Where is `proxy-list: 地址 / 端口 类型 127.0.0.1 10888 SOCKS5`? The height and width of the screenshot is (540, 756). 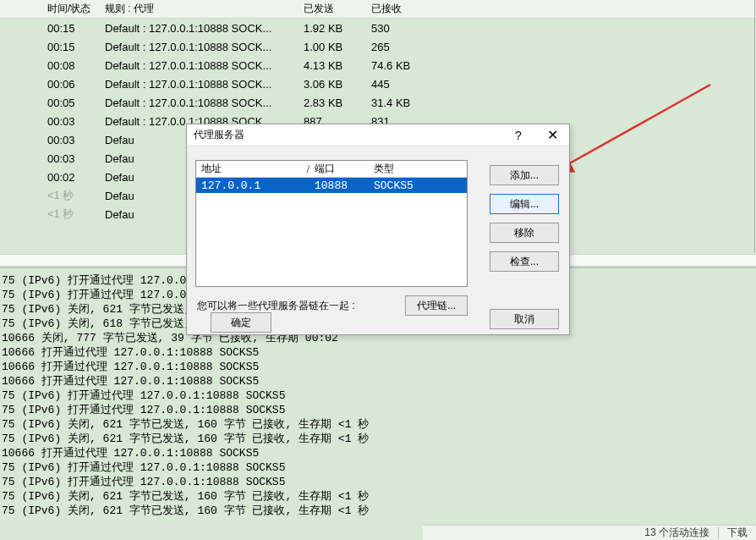 proxy-list: 地址 / 端口 类型 127.0.0.1 10888 SOCKS5 is located at coordinates (331, 223).